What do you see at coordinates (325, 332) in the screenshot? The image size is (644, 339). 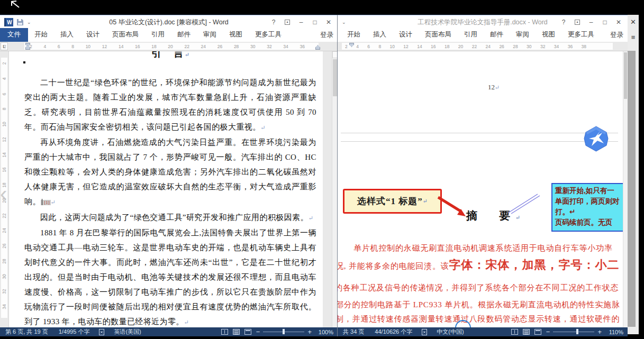 I see `zoom-level: 100%` at bounding box center [325, 332].